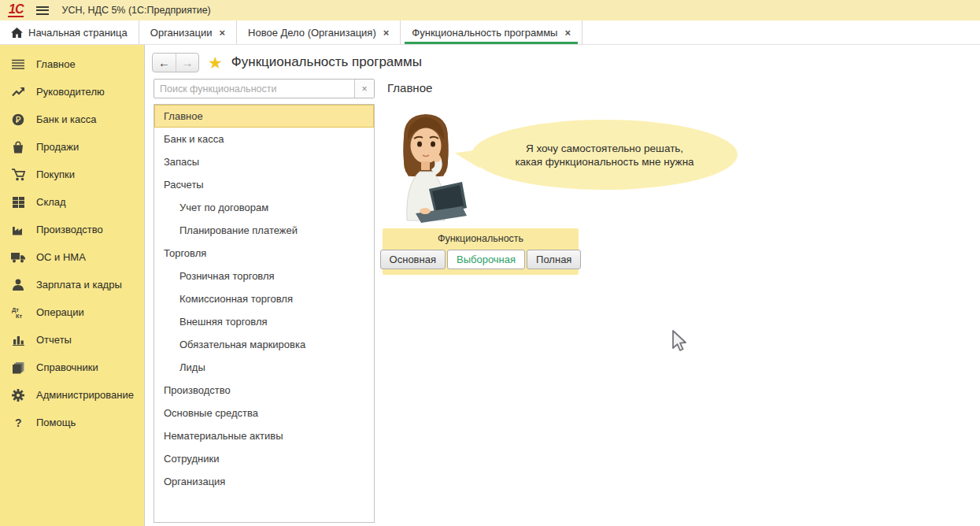  I want to click on sidebar-item-label: Справочники, so click(68, 367).